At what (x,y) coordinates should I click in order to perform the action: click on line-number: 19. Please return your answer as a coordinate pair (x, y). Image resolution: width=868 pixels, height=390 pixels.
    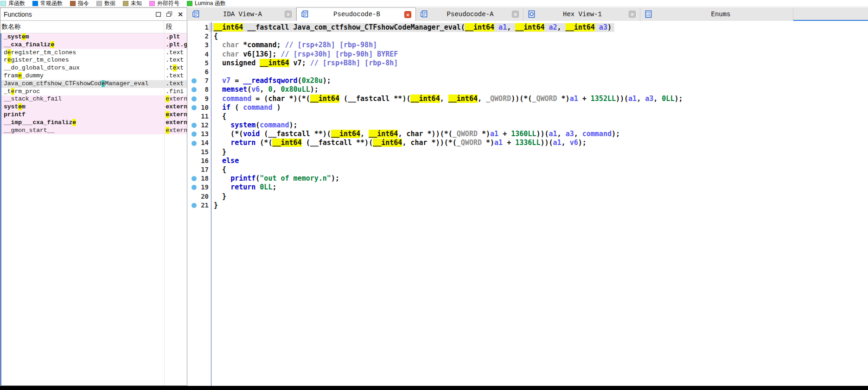
    Looking at the image, I should click on (204, 187).